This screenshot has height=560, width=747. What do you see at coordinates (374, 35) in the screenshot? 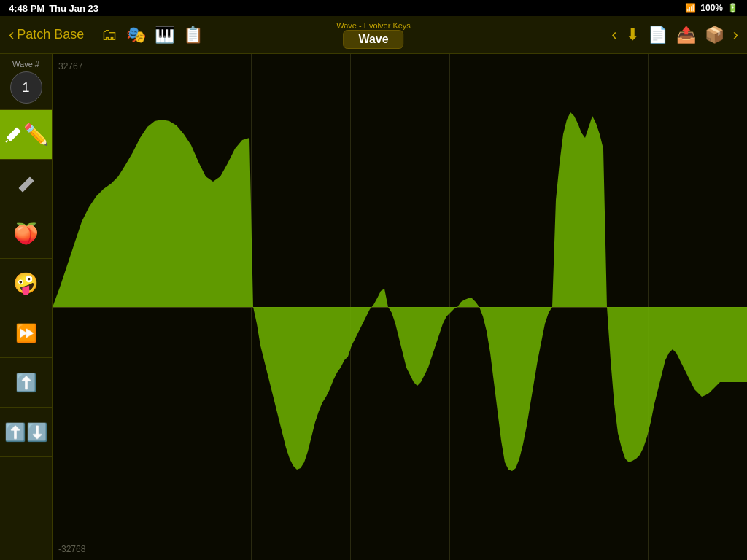
I see `nav-bar: ‹ Patch Base 🗂 🎭 🎹 📋 Wave - Evolver Keys…` at bounding box center [374, 35].